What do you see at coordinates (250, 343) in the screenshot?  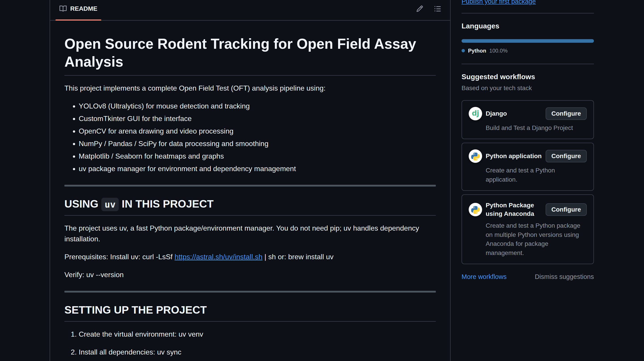 I see `setup-steps-list: Create the virtual environment: uv venv …` at bounding box center [250, 343].